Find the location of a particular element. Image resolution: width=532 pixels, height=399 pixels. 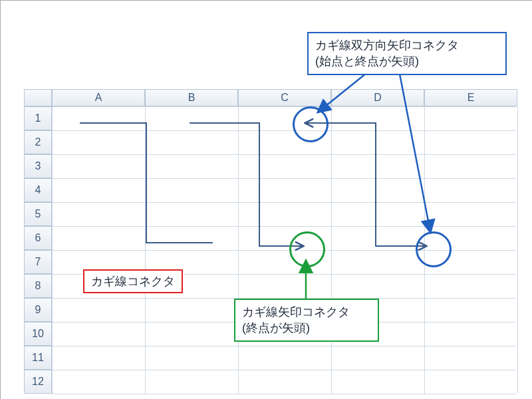

col-header-b: B is located at coordinates (192, 98).